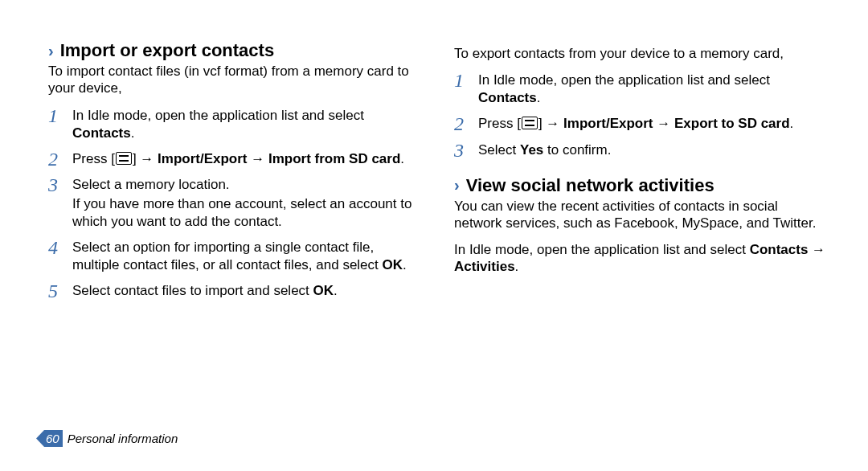 Image resolution: width=868 pixels, height=471 pixels. Describe the element at coordinates (641, 124) in the screenshot. I see `list-item: 2 Press [] → Import/Export → Export to S…` at that location.